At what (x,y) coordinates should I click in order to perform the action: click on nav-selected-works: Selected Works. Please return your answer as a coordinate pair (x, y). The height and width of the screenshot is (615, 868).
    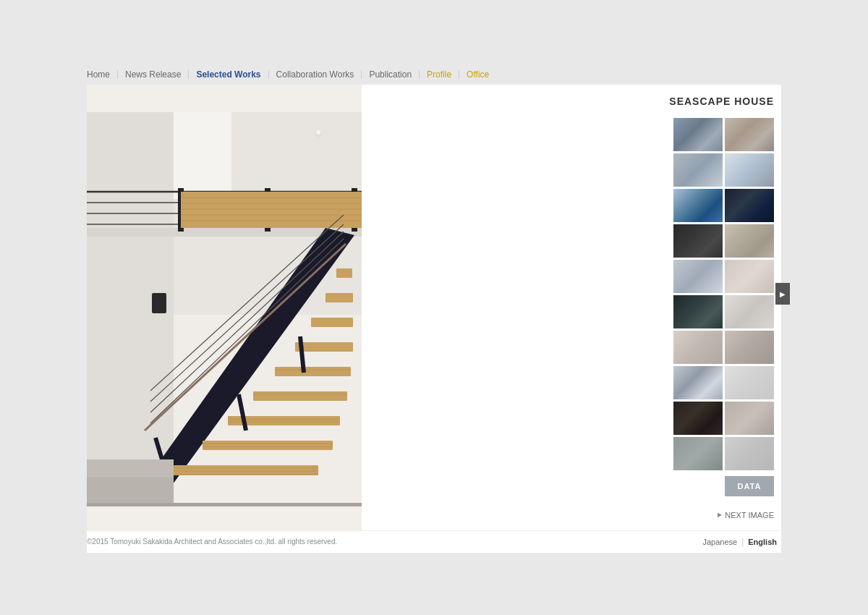
    Looking at the image, I should click on (229, 75).